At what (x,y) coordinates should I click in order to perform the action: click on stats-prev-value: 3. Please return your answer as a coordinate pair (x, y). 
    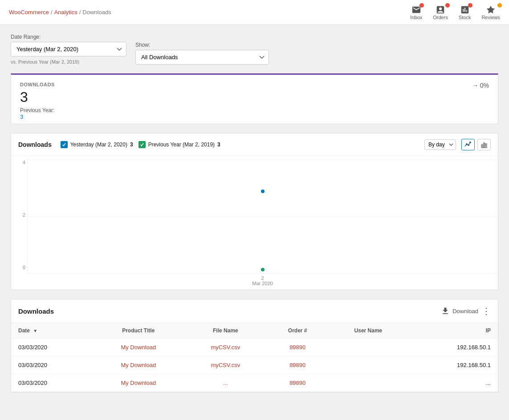
    Looking at the image, I should click on (37, 117).